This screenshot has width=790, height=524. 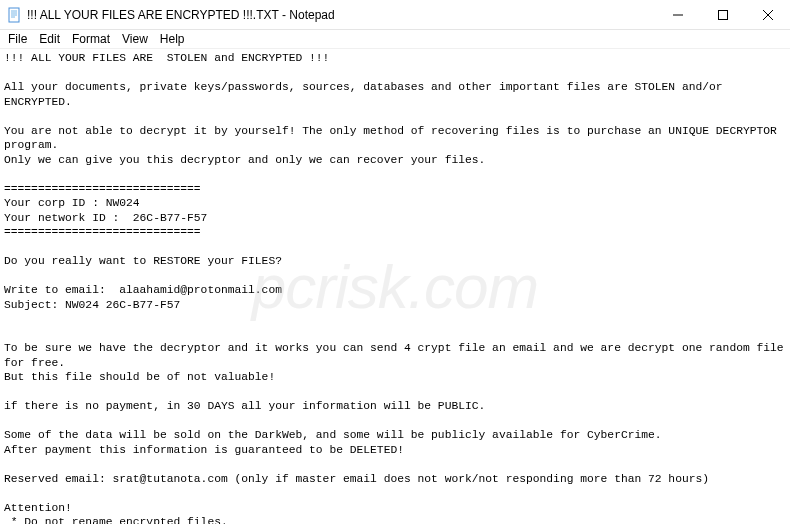 What do you see at coordinates (395, 40) in the screenshot?
I see `menubar: File Edit Format View Help` at bounding box center [395, 40].